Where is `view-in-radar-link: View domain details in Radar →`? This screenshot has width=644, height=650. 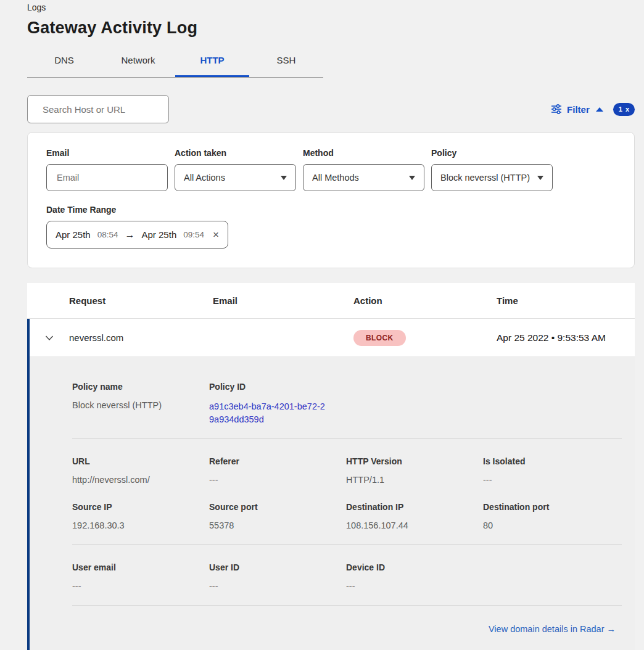
view-in-radar-link: View domain details in Radar → is located at coordinates (552, 629).